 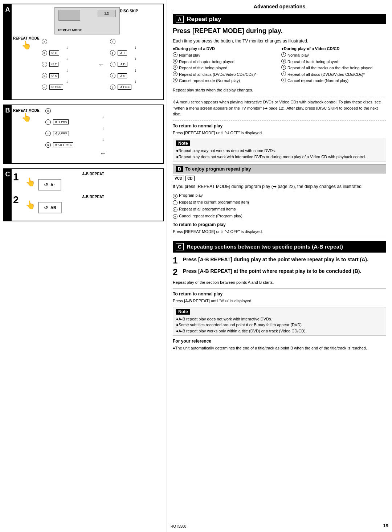 What do you see at coordinates (176, 272) in the screenshot?
I see `step-2-num: 2` at bounding box center [176, 272].